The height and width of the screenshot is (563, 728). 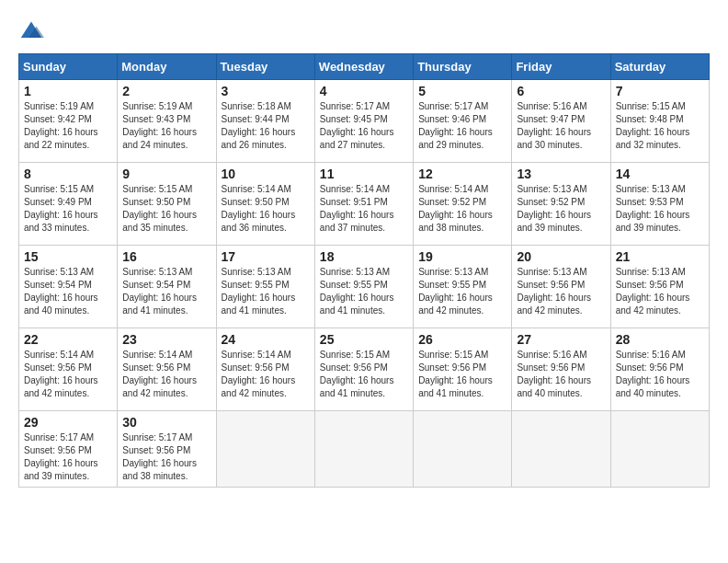 What do you see at coordinates (463, 370) in the screenshot?
I see `calendar-day-cell: 26 Sunrise: 5:15 AM Sunset: 9:56 PM Dayl…` at bounding box center [463, 370].